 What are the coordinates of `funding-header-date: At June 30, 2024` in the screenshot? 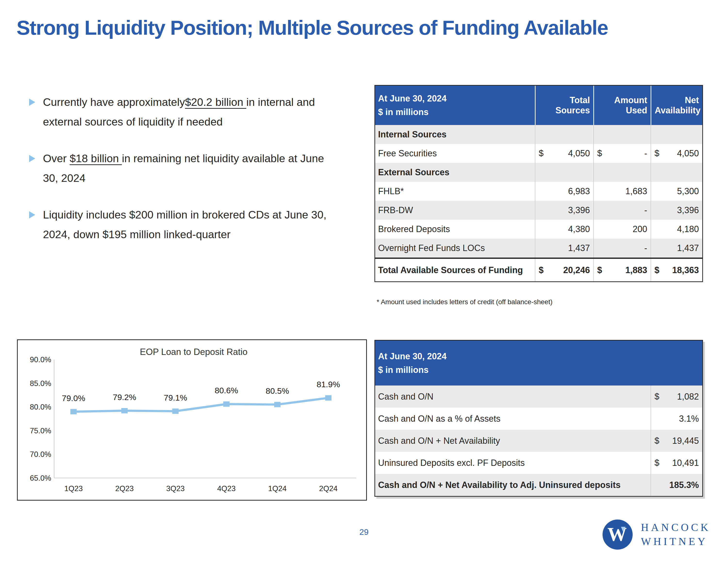 It's located at (412, 99).